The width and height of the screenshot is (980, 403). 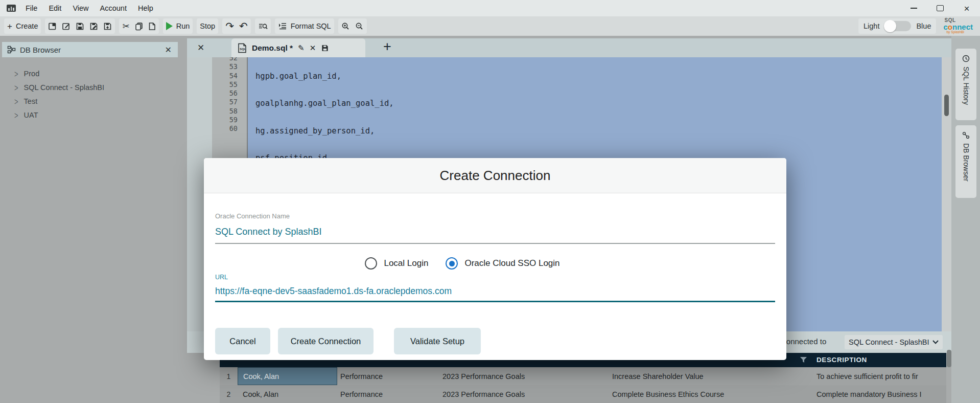 What do you see at coordinates (152, 27) in the screenshot?
I see `paste-icon` at bounding box center [152, 27].